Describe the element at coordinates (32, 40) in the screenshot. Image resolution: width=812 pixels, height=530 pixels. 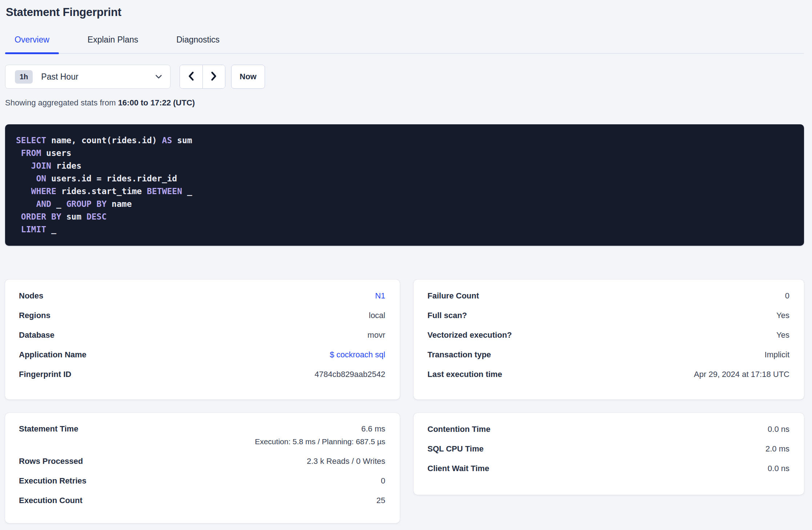
I see `tab-overview-label: Overview` at that location.